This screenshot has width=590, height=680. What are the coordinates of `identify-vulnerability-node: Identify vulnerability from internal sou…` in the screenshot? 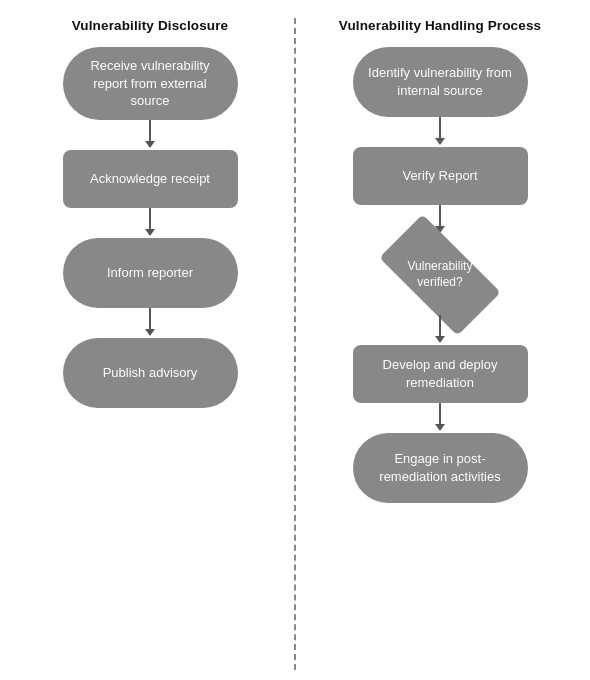 It's located at (440, 82).